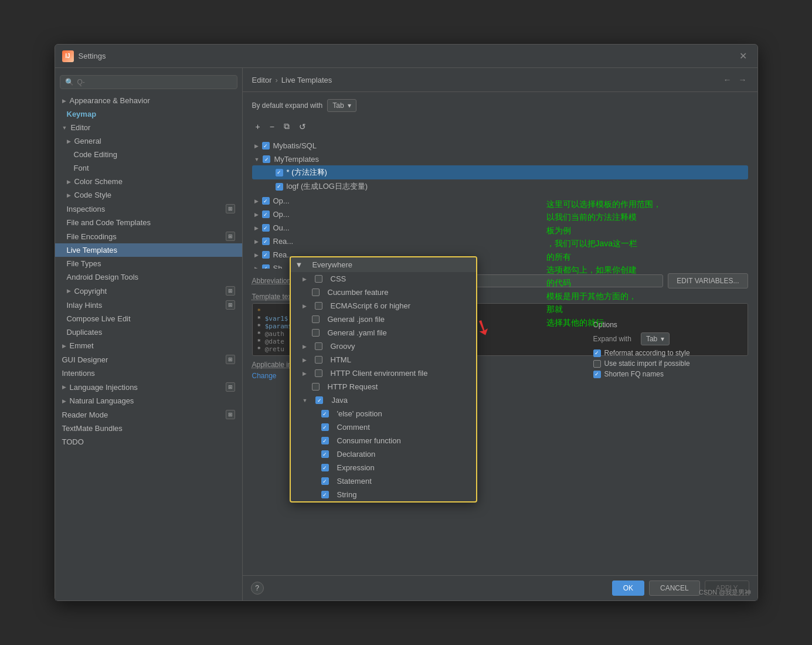 Image resolution: width=812 pixels, height=645 pixels. What do you see at coordinates (149, 277) in the screenshot?
I see `sidebar-item-android-design: Android Design Tools` at bounding box center [149, 277].